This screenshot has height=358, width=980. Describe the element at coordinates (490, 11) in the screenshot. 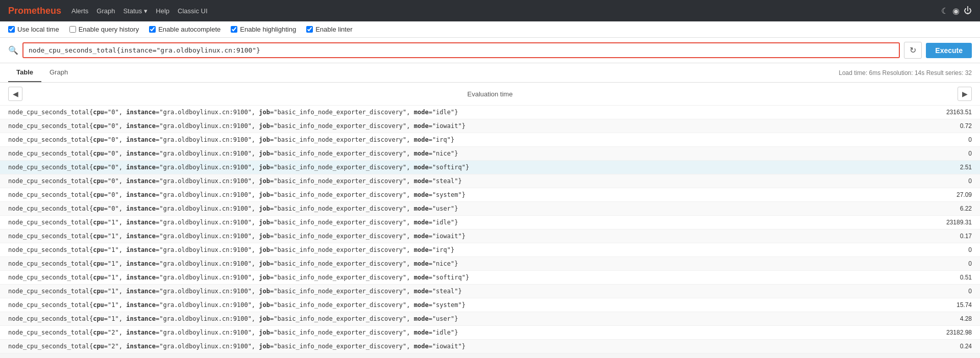

I see `navbar: Prometheus Alerts Graph Status ▾ Help Cl…` at that location.